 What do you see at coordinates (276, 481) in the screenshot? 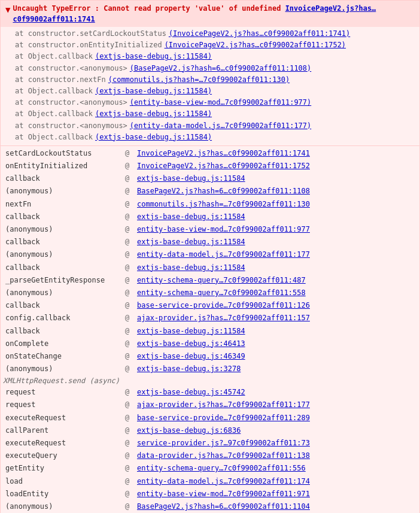
I see `fn-link: entity-data-model.js…7c0f99002aff011:174` at bounding box center [276, 481].